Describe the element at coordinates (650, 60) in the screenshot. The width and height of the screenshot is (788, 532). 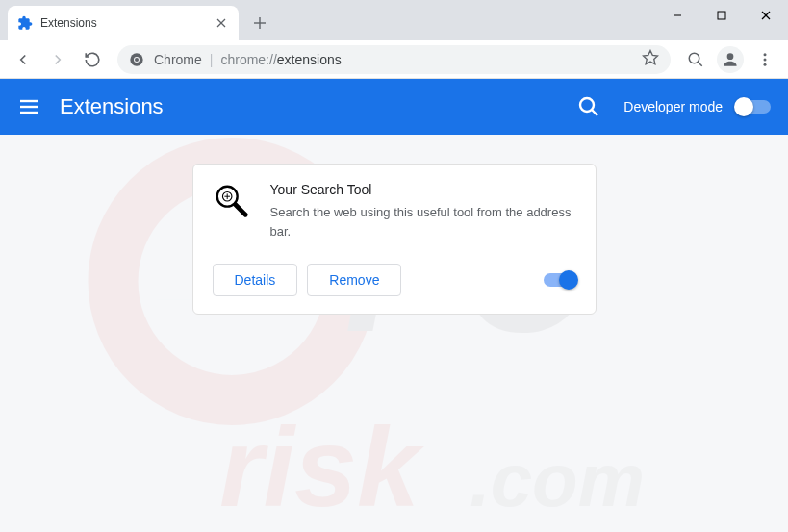
I see `bookmark-star-icon` at that location.